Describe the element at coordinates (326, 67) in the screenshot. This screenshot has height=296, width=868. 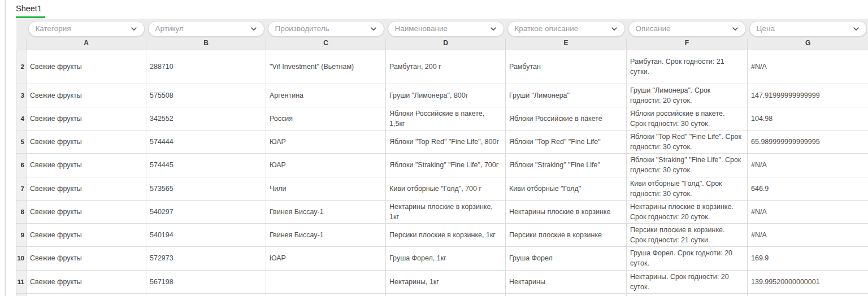
I see `cell-c2: "Vif Investment" (Вьетнам)` at that location.